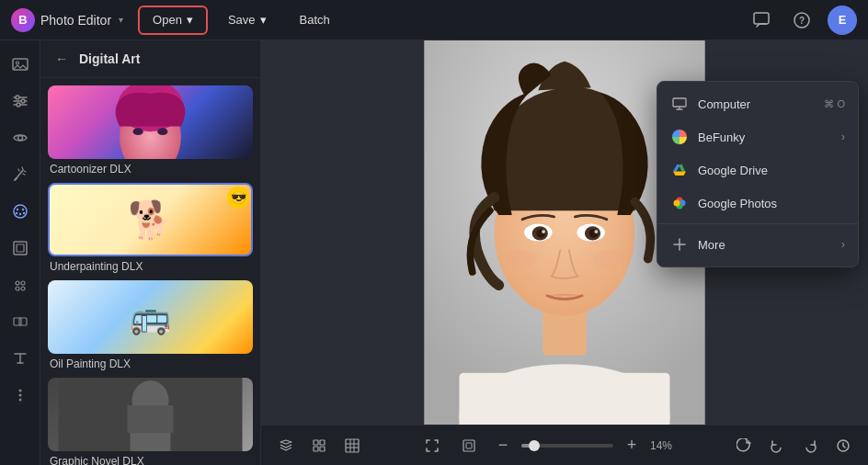  Describe the element at coordinates (810, 446) in the screenshot. I see `redo-button` at that location.